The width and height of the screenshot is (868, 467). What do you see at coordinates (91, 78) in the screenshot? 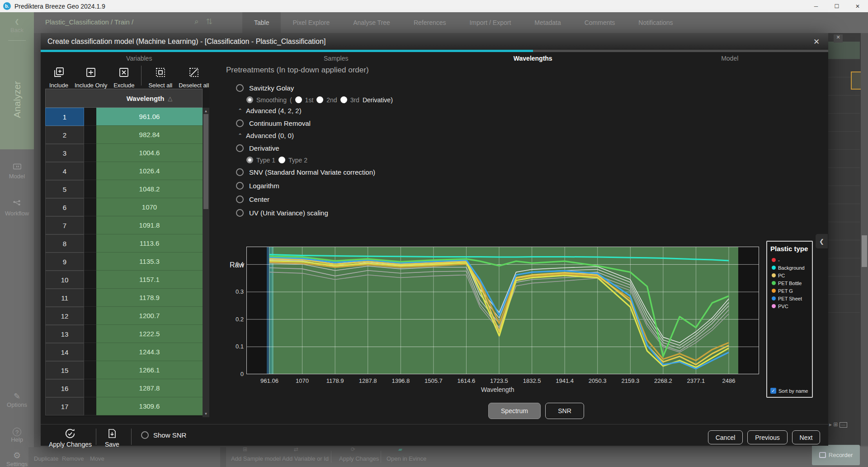
I see `include-only-button: Include Only` at bounding box center [91, 78].